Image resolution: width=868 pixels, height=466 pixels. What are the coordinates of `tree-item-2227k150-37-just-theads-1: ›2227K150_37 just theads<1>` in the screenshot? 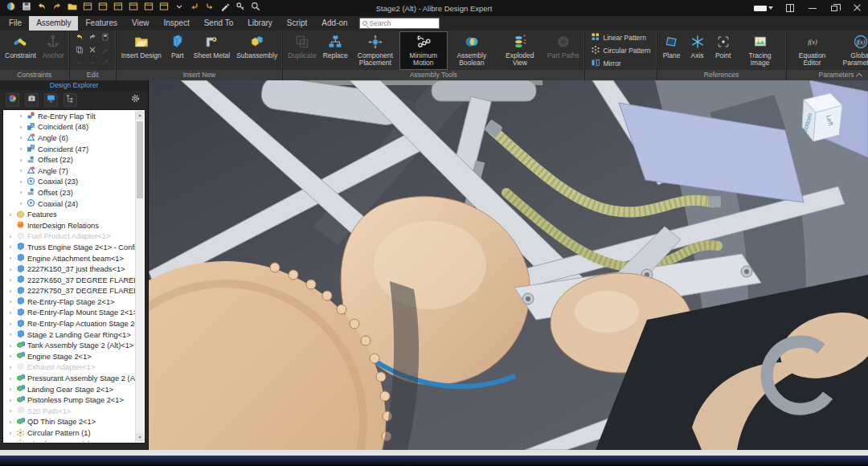 It's located at (69, 269).